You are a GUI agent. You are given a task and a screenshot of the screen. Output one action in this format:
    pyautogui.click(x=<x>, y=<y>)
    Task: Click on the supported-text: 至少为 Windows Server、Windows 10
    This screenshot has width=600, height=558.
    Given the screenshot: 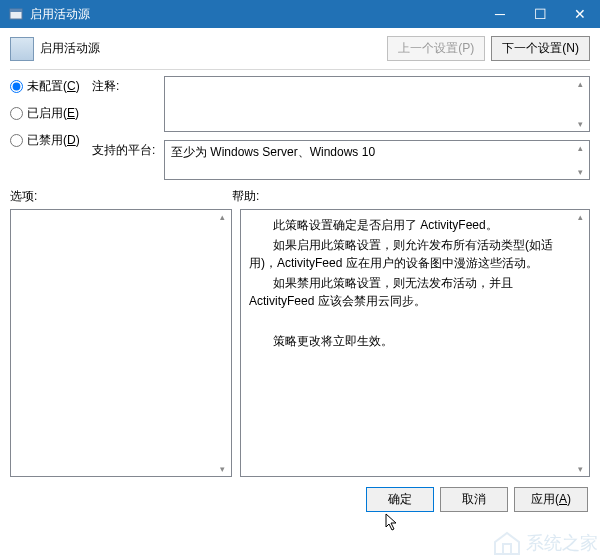 What is the action you would take?
    pyautogui.click(x=273, y=152)
    